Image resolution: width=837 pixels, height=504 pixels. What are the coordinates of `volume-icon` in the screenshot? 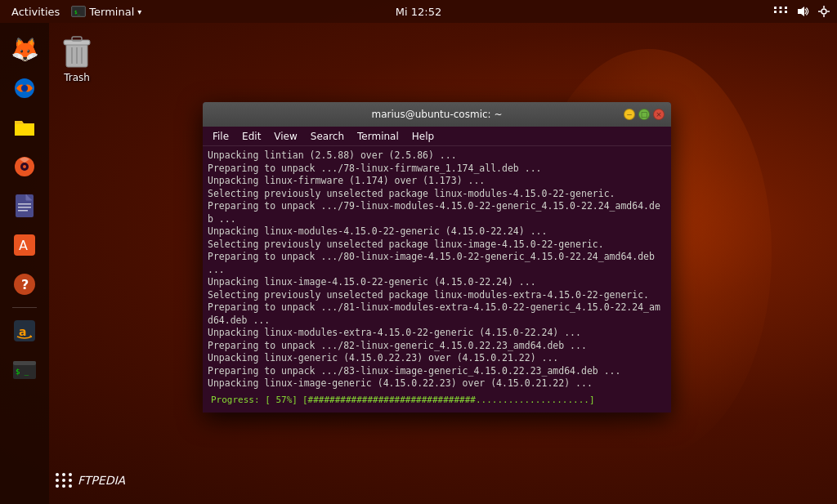 It's located at (803, 11).